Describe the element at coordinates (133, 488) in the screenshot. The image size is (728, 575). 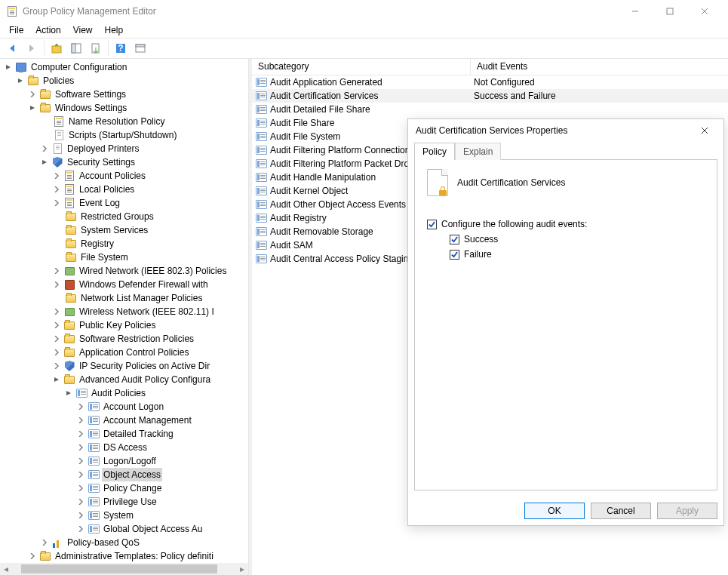
I see `tree-ap-policy-change: Policy Change` at that location.